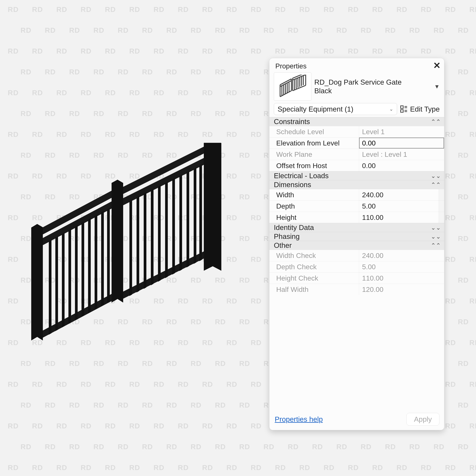 This screenshot has height=476, width=476. I want to click on section-header: Constraints⌃⌃, so click(357, 121).